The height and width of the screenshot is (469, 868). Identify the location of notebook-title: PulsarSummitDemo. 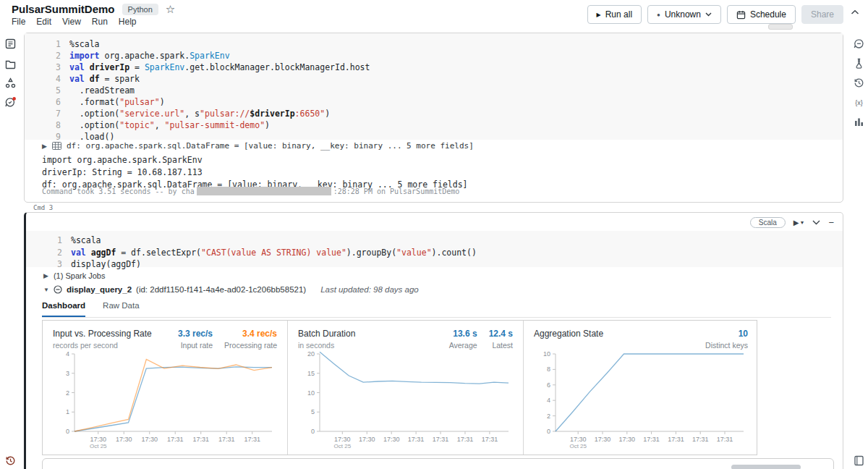
(64, 9).